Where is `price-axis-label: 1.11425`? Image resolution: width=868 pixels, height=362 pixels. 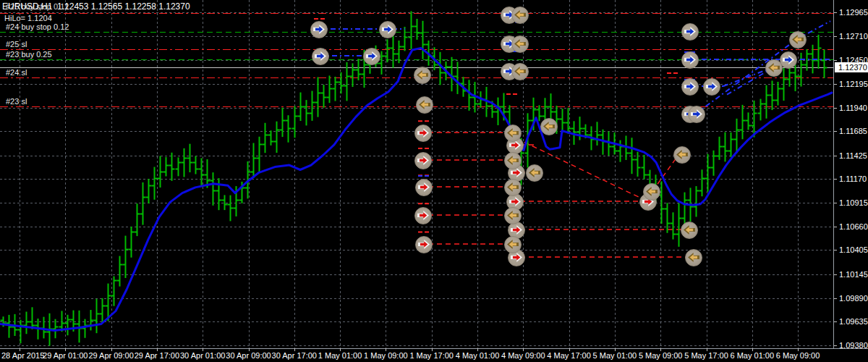
price-axis-label: 1.11425 is located at coordinates (854, 156).